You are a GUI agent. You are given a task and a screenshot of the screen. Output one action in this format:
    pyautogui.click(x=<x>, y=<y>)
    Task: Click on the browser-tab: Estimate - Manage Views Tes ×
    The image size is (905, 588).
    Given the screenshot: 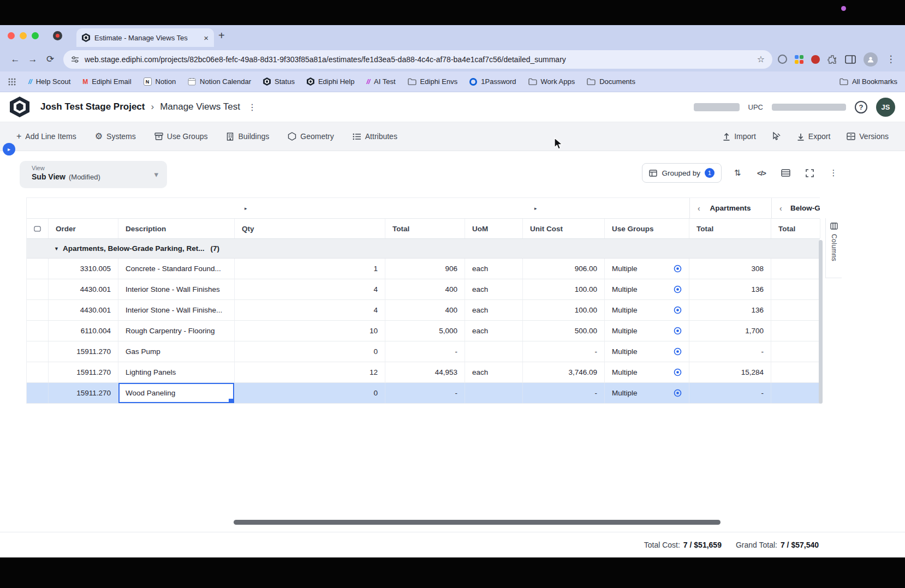 What is the action you would take?
    pyautogui.click(x=145, y=38)
    